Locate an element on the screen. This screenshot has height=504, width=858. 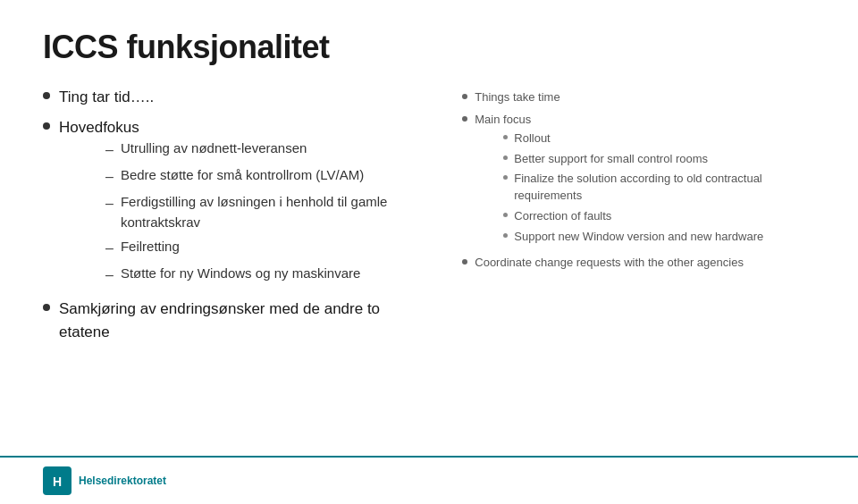
logo-area: H Helsedirektoratet is located at coordinates (105, 481).